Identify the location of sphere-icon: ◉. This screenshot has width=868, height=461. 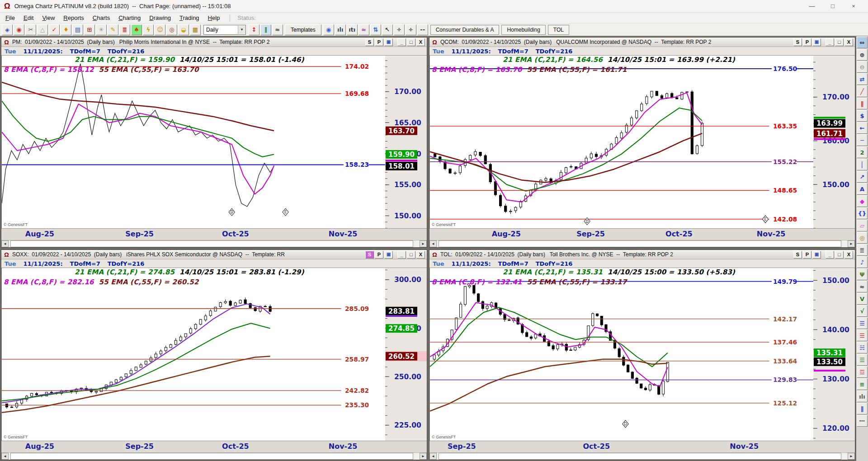
(329, 30).